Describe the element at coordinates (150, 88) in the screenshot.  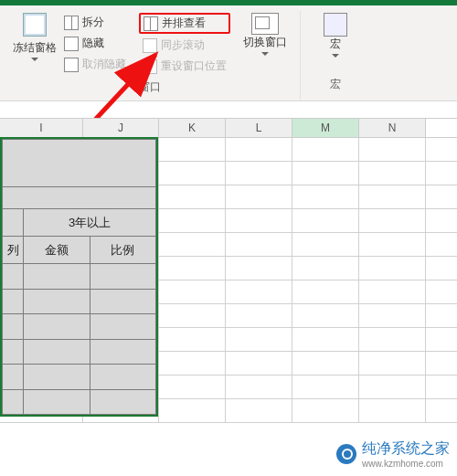
I see `group-label-window: 窗口` at that location.